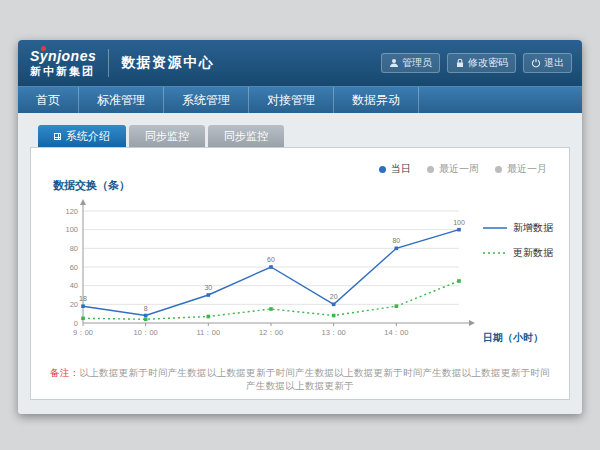 Image resolution: width=600 pixels, height=450 pixels. I want to click on svg-text: 14：00, so click(396, 332).